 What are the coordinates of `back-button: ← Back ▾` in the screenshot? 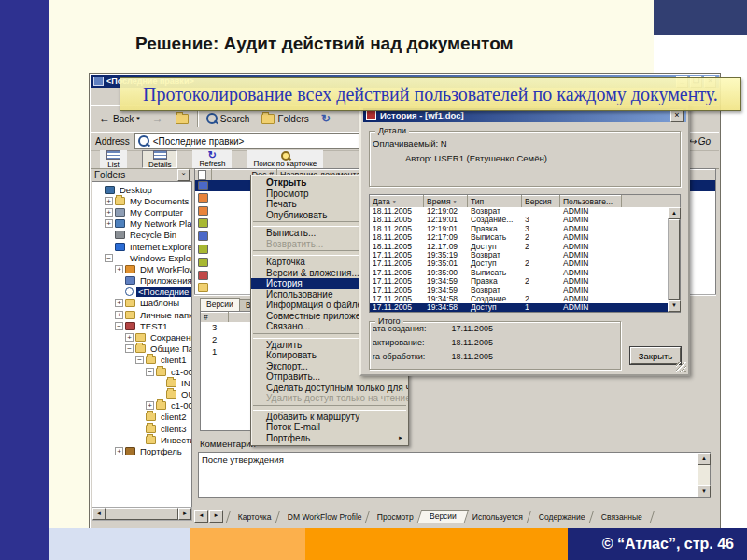 It's located at (120, 119).